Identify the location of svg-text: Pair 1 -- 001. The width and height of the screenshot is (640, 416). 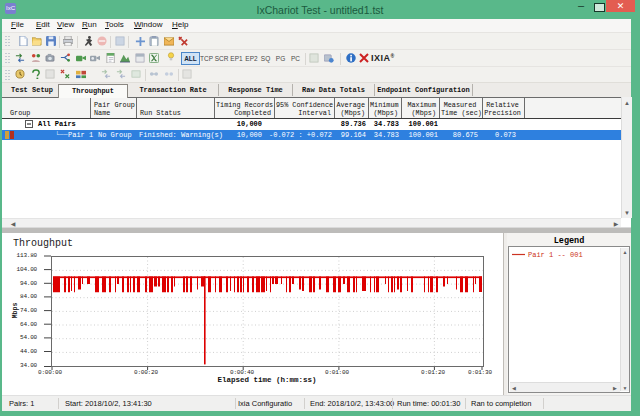
(556, 255).